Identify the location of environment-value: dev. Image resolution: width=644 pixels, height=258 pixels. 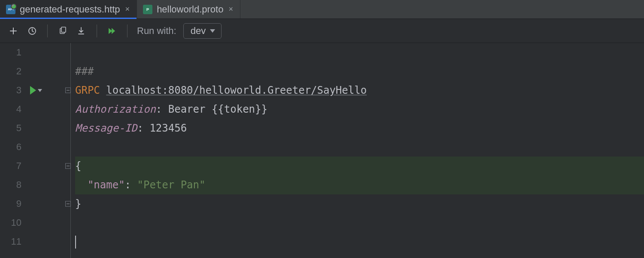
(198, 31).